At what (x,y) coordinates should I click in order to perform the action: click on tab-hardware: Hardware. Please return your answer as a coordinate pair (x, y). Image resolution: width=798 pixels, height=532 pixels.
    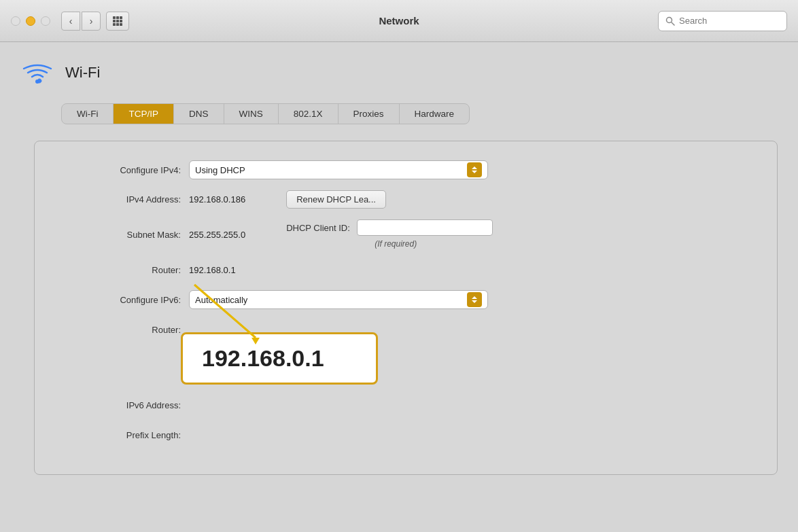
    Looking at the image, I should click on (435, 114).